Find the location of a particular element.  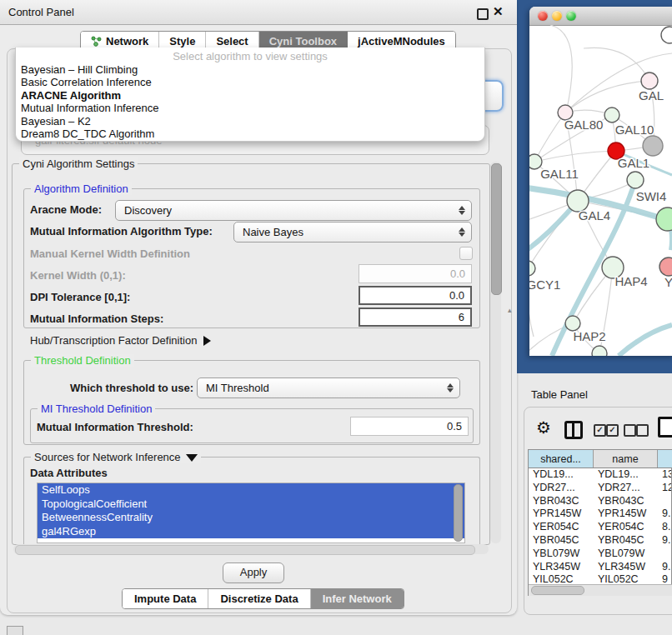

which-threshold-select: MI Threshold is located at coordinates (328, 388).